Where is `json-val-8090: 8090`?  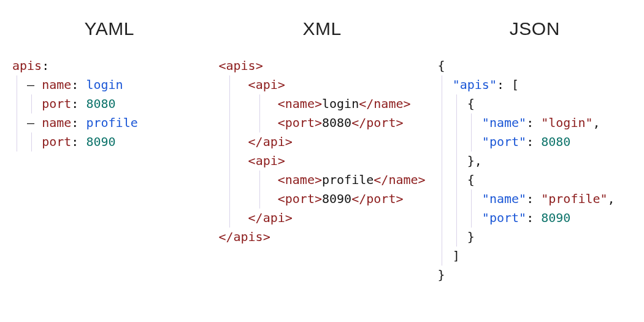 json-val-8090: 8090 is located at coordinates (556, 218).